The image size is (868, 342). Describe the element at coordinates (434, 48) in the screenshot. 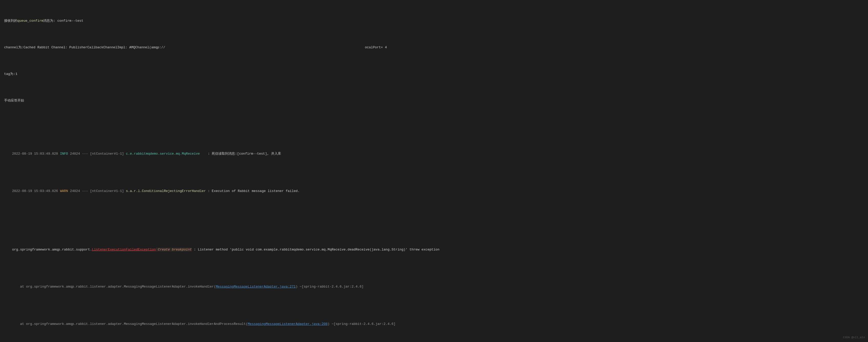

I see `line-2: channel为:Cached Rabbit Channel: Publishe…` at that location.